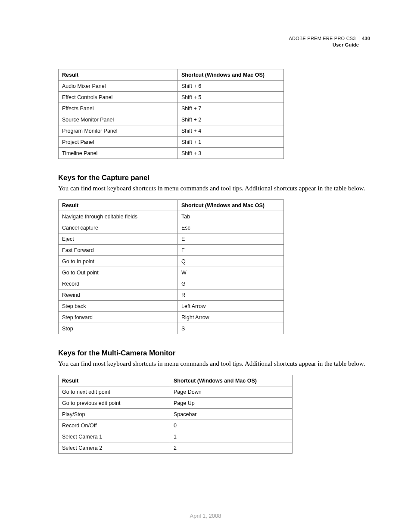  Describe the element at coordinates (171, 108) in the screenshot. I see `table-row: Effects PanelShift + 7` at that location.